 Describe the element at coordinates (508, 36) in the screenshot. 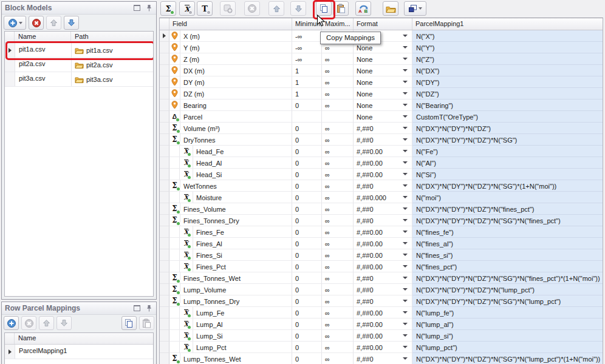

I see `mapping-expression: N("X")` at that location.